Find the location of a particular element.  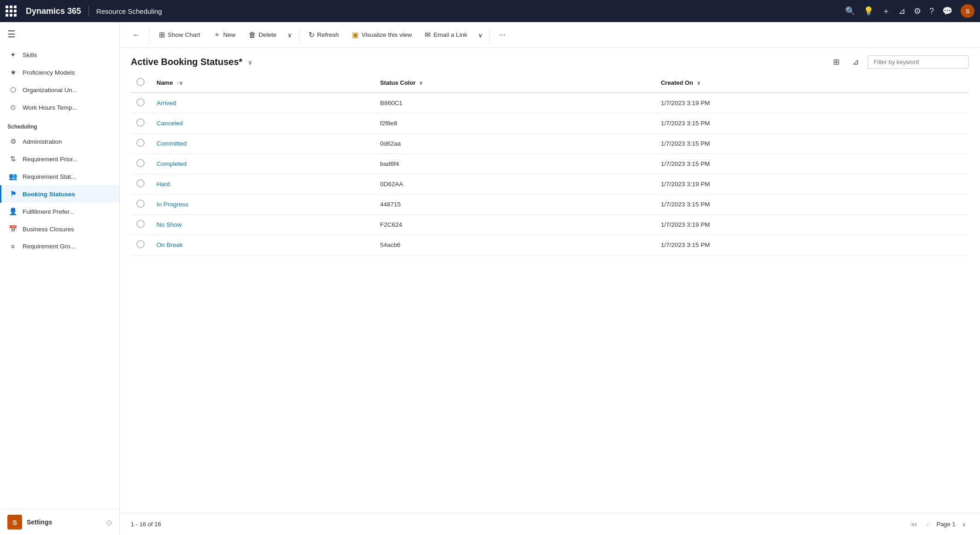

delete-dropdown-button: ∨ is located at coordinates (290, 35).